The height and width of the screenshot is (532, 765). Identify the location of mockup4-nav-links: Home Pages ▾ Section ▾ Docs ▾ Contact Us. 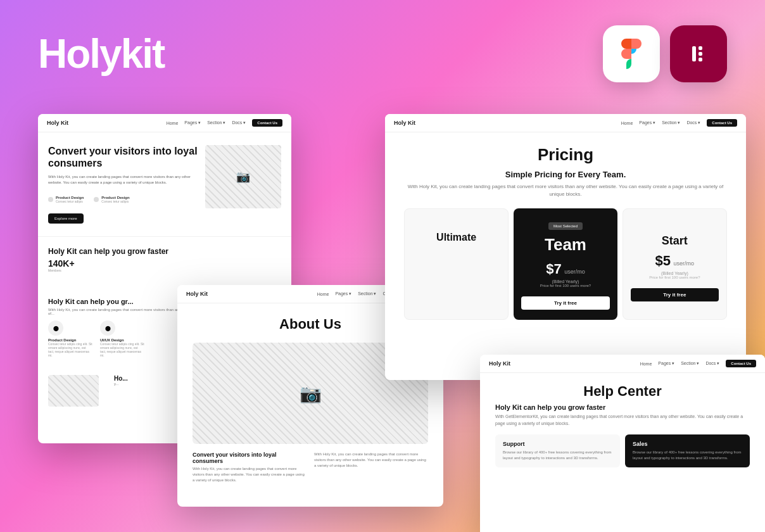
(698, 364).